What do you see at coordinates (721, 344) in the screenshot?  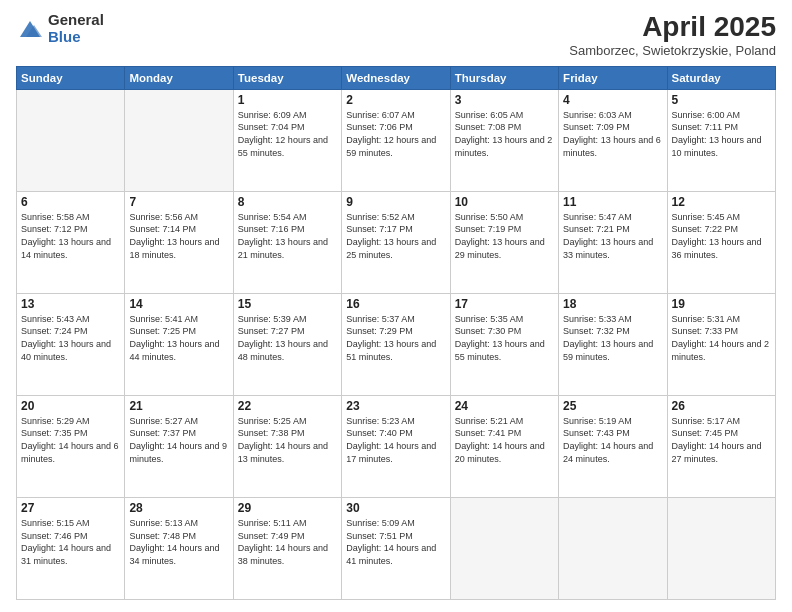 I see `day-cell: 19Sunrise: 5:31 AMSunset: 7:33 PMDayligh…` at bounding box center [721, 344].